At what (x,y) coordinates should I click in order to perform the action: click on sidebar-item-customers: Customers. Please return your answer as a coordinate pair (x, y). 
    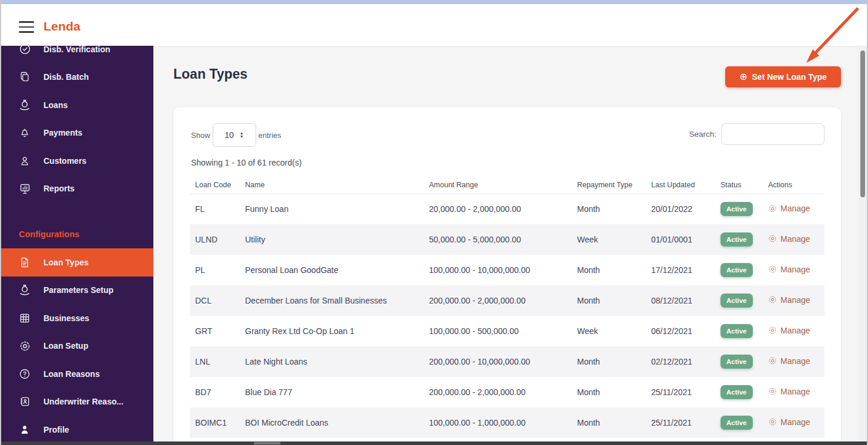
    Looking at the image, I should click on (78, 161).